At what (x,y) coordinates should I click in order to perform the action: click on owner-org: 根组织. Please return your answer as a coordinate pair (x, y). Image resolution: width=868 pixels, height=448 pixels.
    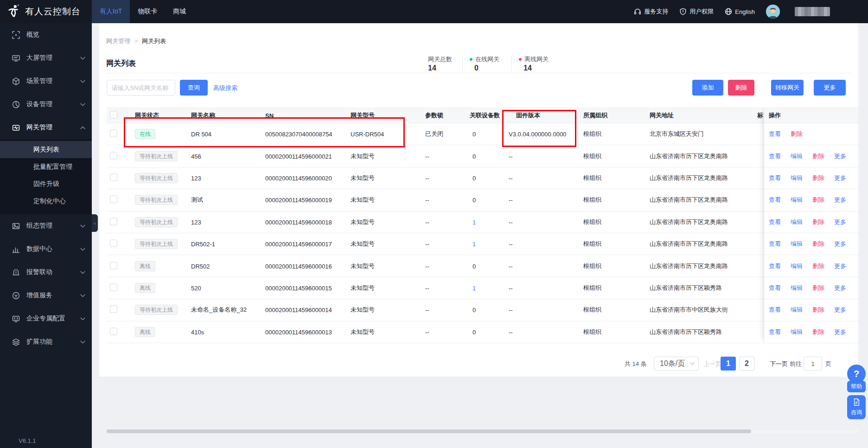
    Looking at the image, I should click on (593, 178).